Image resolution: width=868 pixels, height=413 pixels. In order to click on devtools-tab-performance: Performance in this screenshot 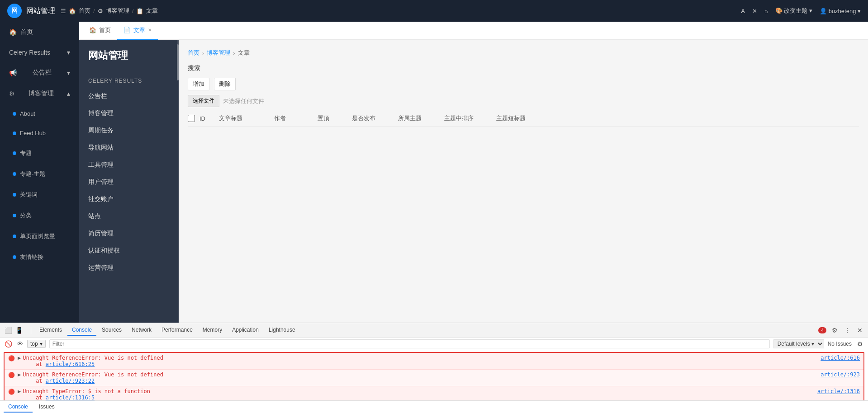, I will do `click(177, 330)`.